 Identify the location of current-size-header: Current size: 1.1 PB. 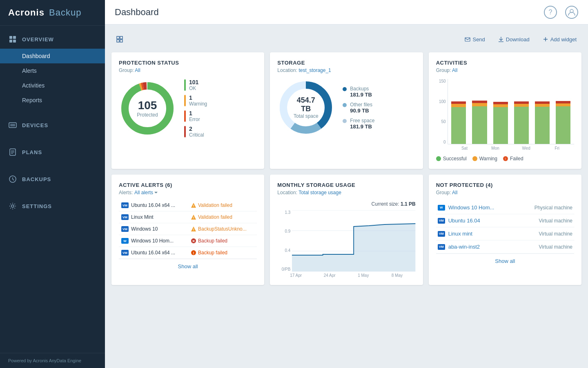
(346, 204).